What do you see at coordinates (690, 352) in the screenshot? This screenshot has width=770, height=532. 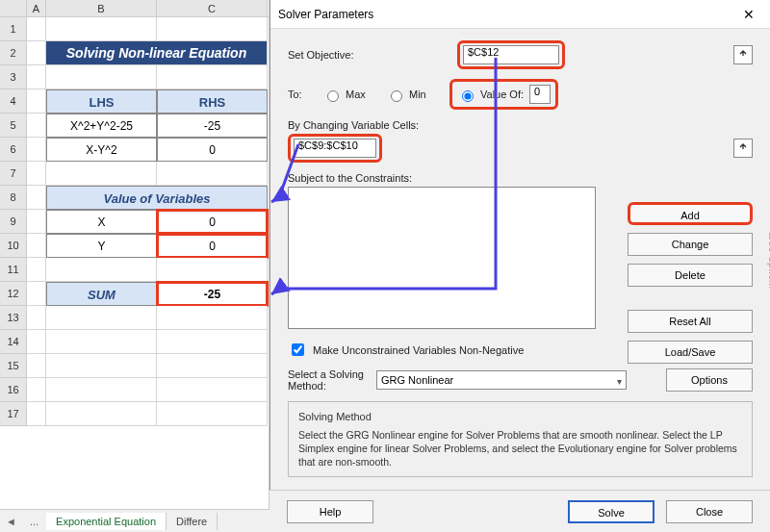 I see `loadsave-button: Load/Save` at bounding box center [690, 352].